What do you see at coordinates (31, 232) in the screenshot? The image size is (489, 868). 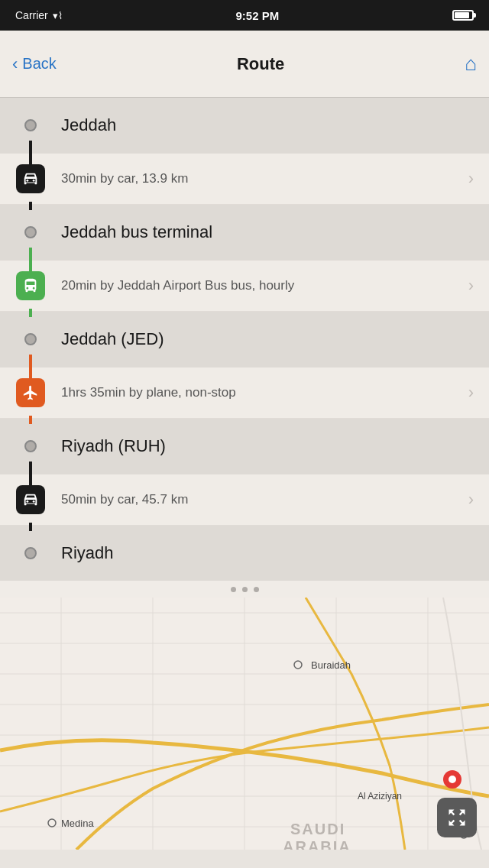 I see `stop-dot-bus-terminal` at bounding box center [31, 232].